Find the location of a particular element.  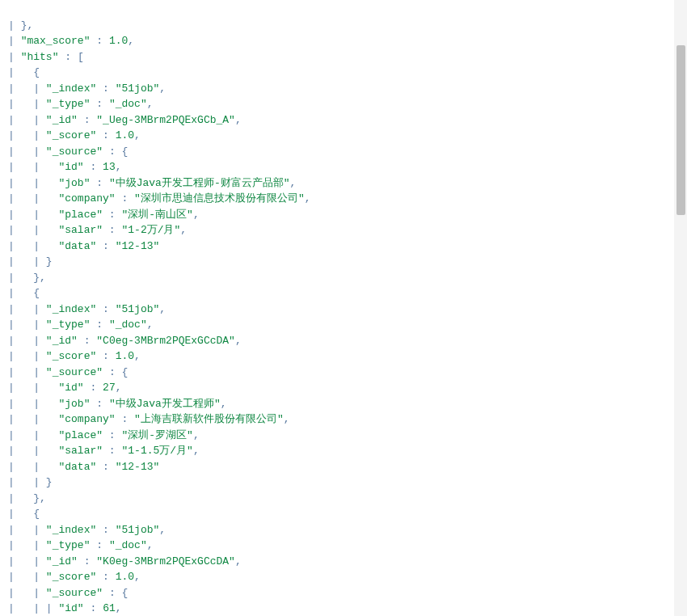

scrollbar-thumb is located at coordinates (681, 130).